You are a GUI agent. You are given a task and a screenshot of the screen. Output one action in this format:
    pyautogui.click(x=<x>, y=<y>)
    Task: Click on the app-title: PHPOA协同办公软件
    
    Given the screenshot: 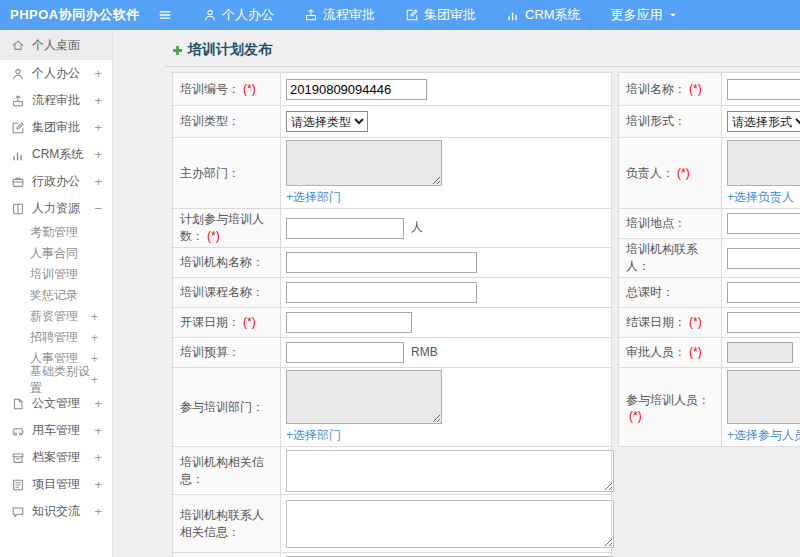 What is the action you would take?
    pyautogui.click(x=74, y=15)
    